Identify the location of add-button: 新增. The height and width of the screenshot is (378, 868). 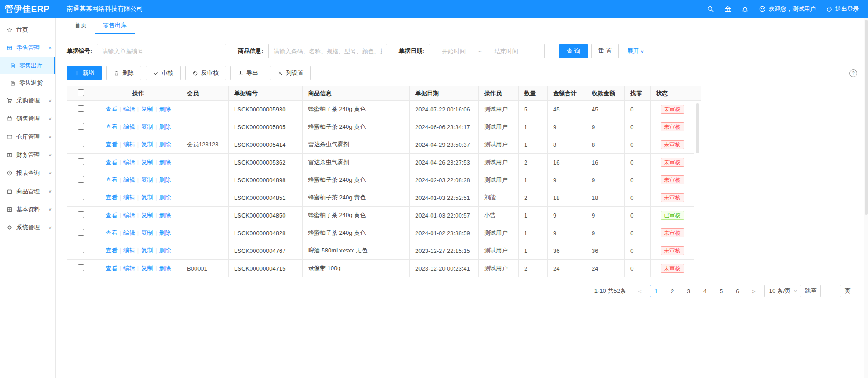
(84, 73).